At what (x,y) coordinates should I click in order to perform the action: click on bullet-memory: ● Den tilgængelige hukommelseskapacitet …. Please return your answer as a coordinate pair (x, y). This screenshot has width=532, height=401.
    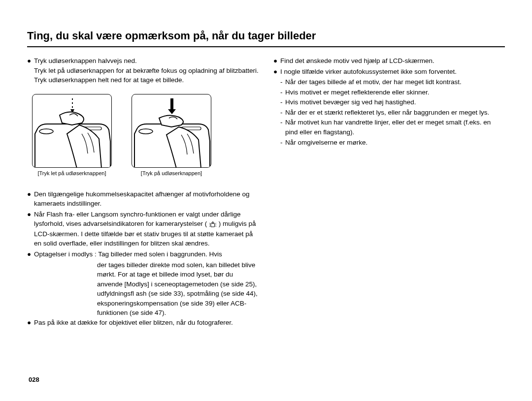
    Looking at the image, I should click on (143, 199).